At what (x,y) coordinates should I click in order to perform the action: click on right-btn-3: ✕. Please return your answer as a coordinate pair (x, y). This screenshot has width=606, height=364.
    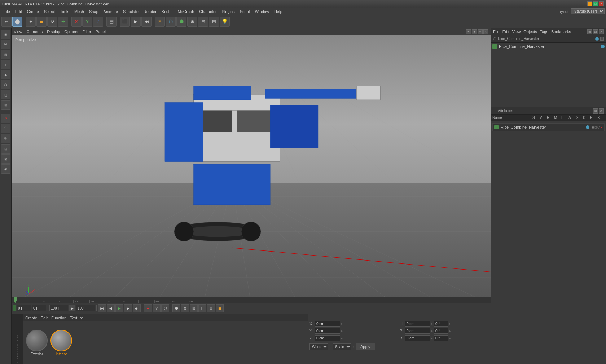
    Looking at the image, I should click on (601, 32).